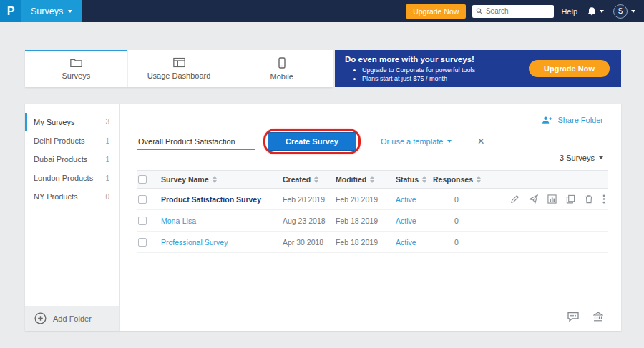  What do you see at coordinates (416, 141) in the screenshot?
I see `use-template-link: Or use a template` at bounding box center [416, 141].